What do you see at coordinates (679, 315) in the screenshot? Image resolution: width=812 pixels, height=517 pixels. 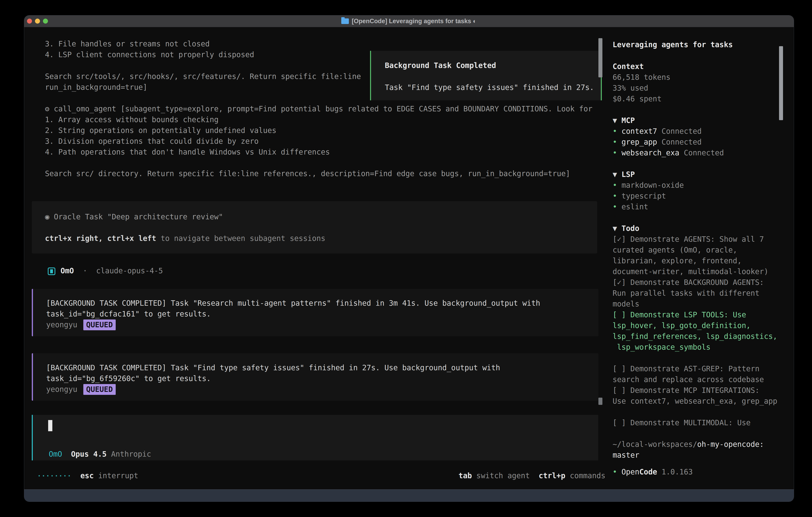 I see `todo-line-active: [ ] Demonstrate LSP TOOLS: Use` at bounding box center [679, 315].